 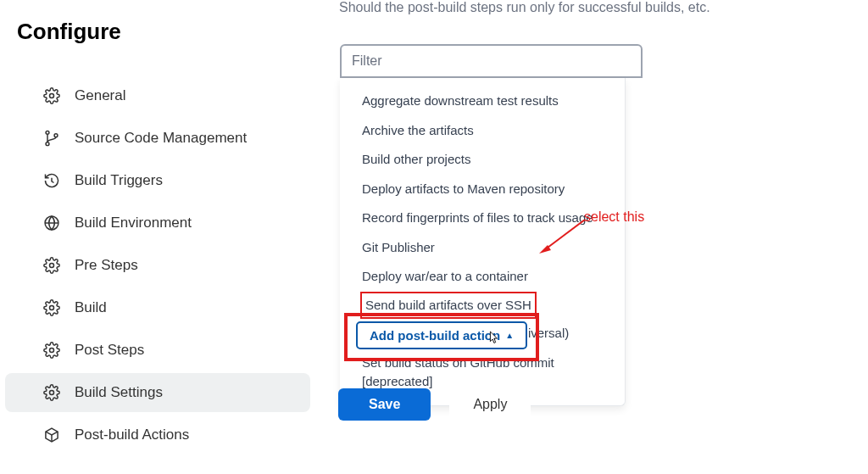 I want to click on caret-up-icon: ▲, so click(x=509, y=336).